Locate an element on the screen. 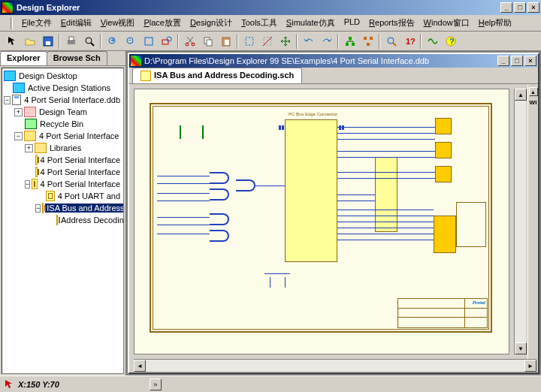  tree-isa: ISA Bus and Address is located at coordinates (84, 208).